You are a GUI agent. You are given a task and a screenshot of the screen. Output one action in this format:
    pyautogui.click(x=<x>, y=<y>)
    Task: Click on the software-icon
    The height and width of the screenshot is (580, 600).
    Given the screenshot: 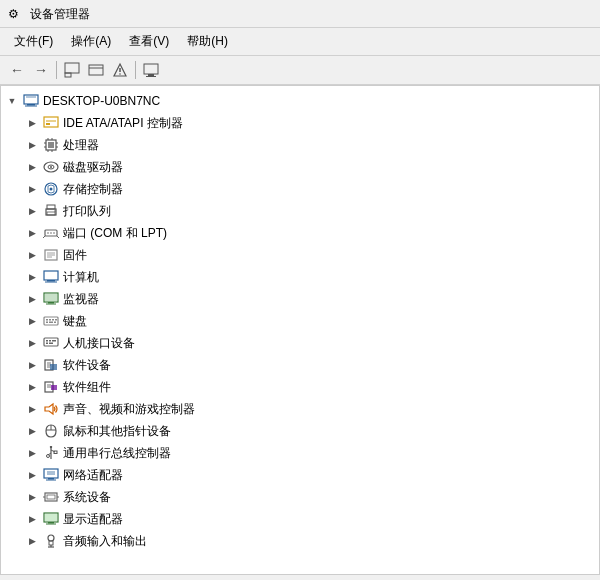 What is the action you would take?
    pyautogui.click(x=51, y=365)
    